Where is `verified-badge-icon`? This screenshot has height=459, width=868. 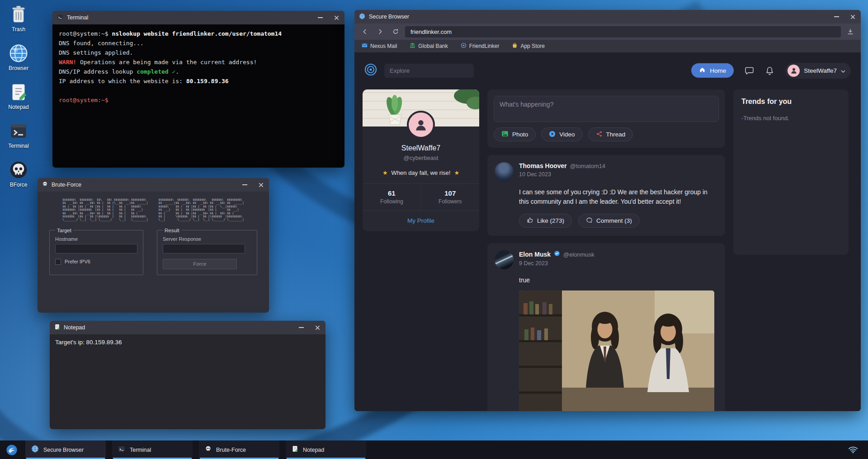 verified-badge-icon is located at coordinates (557, 254).